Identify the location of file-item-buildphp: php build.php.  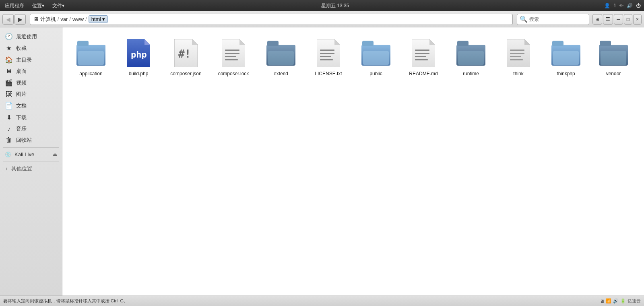
(138, 57).